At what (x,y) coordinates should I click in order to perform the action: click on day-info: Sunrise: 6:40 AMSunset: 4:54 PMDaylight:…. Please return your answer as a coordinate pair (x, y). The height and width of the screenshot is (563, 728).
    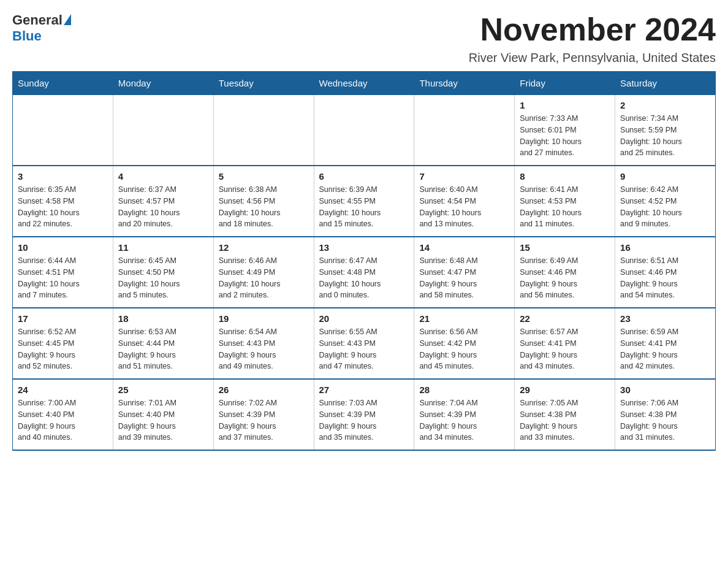
    Looking at the image, I should click on (464, 207).